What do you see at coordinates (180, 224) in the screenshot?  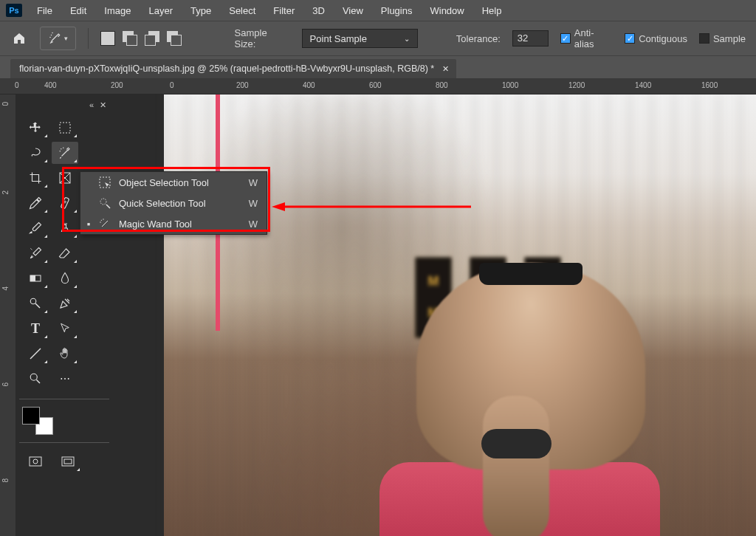 I see `flyout-label: Magic Wand Tool` at bounding box center [180, 224].